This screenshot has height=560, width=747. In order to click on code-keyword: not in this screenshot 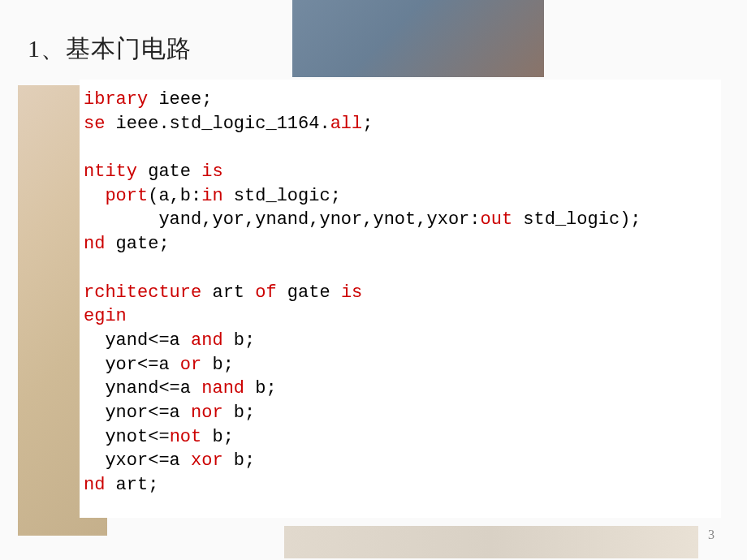, I will do `click(186, 437)`.